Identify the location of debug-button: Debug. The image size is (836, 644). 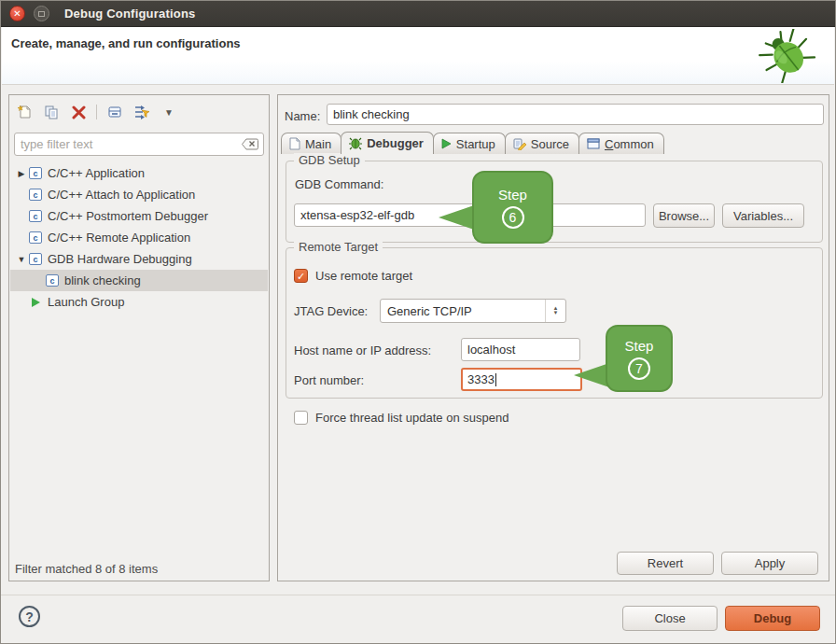
(773, 618).